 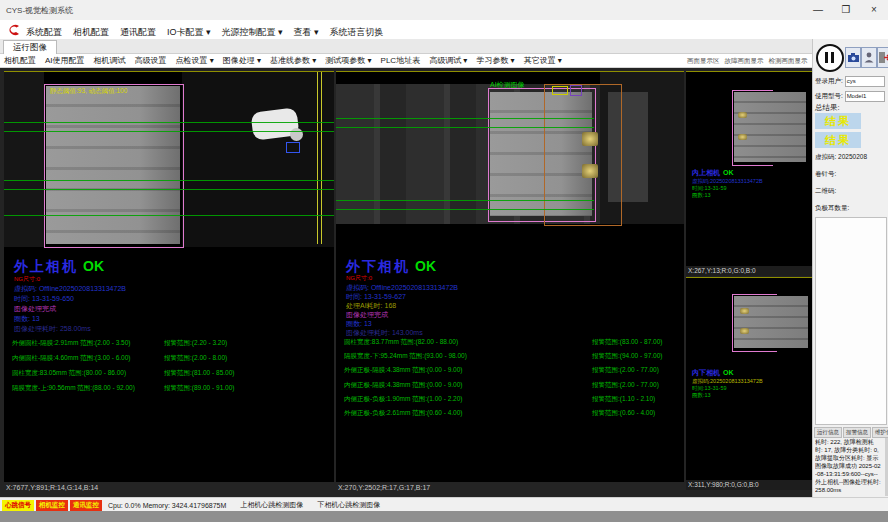 What do you see at coordinates (869, 58) in the screenshot?
I see `user-tool-button` at bounding box center [869, 58].